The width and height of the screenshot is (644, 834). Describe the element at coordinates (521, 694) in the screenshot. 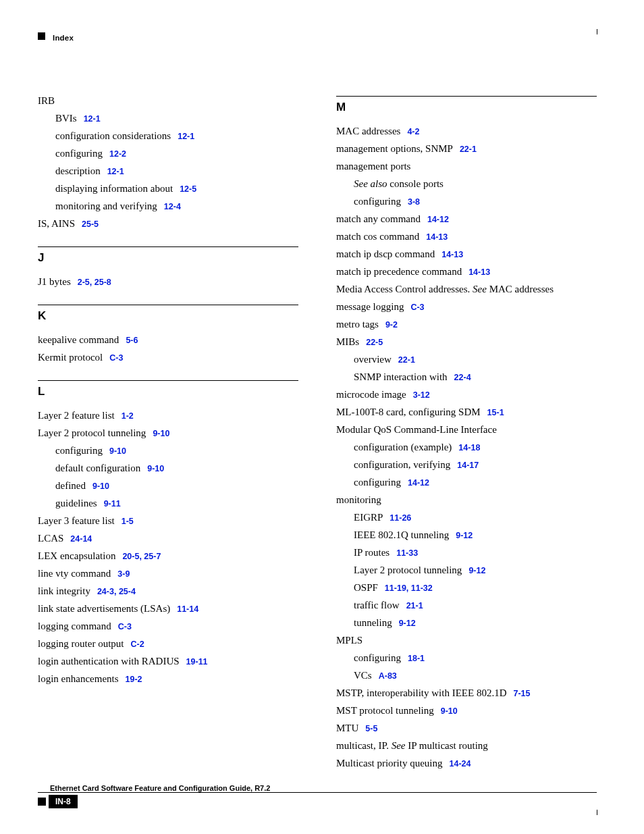

I see `page-ref: 7-15` at that location.